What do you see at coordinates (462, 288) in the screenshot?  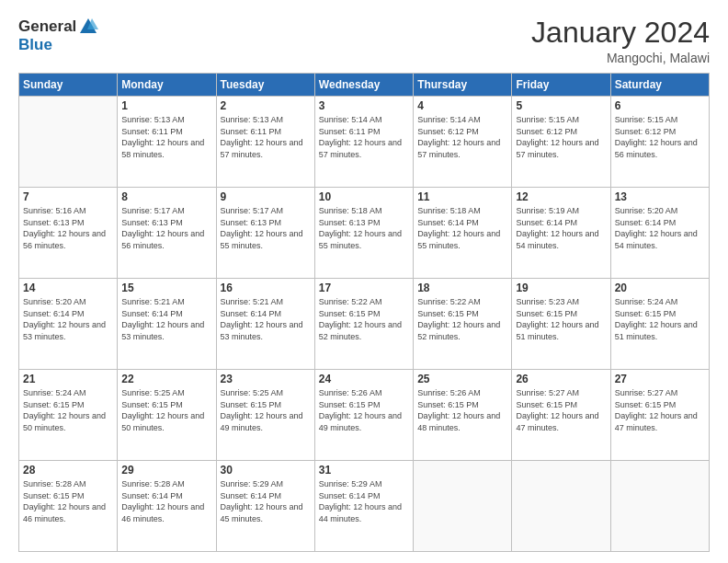 I see `day-number: 18` at bounding box center [462, 288].